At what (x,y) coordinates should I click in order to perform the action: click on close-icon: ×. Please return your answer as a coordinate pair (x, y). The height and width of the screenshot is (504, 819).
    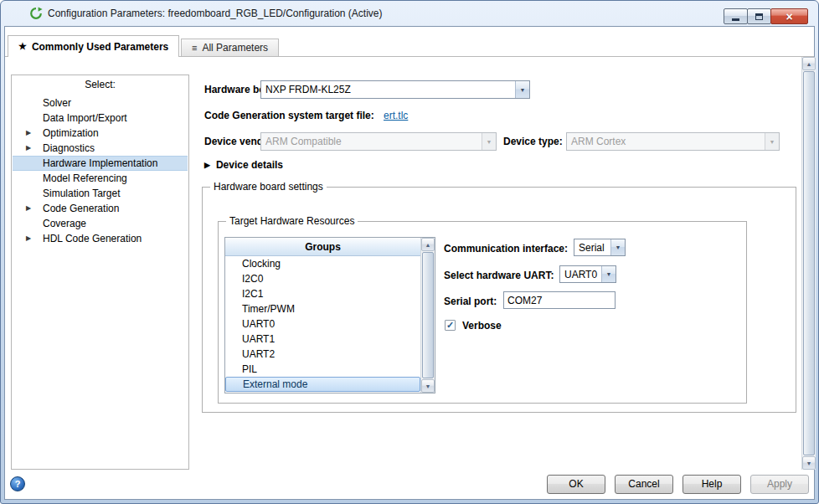
    Looking at the image, I should click on (789, 17).